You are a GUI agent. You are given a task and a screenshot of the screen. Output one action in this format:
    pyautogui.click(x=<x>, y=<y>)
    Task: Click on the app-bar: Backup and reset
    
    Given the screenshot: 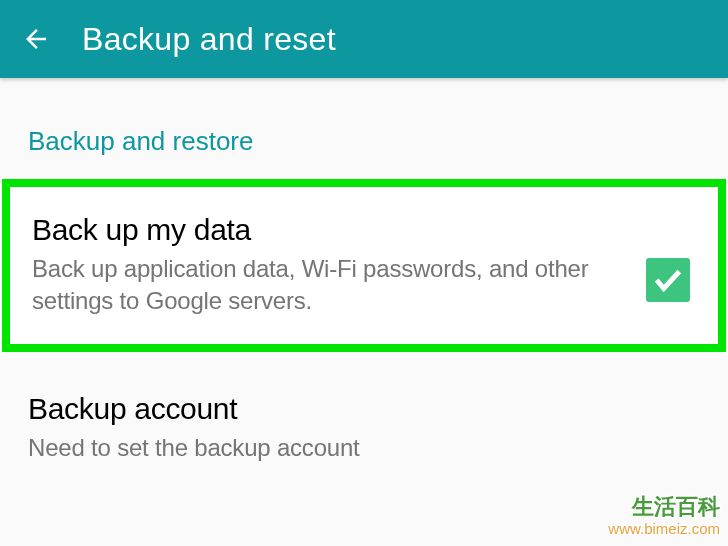 What is the action you would take?
    pyautogui.click(x=364, y=39)
    